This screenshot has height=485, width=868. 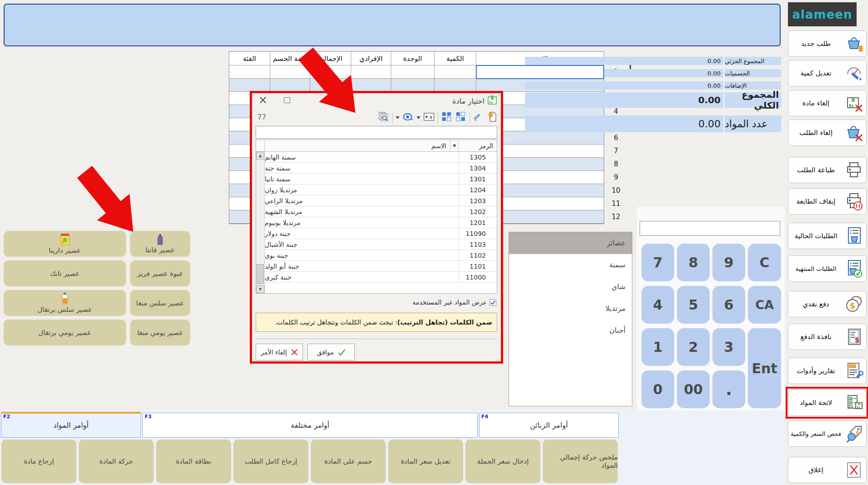 What do you see at coordinates (381, 168) in the screenshot?
I see `item-row: سمنة جنة1304` at bounding box center [381, 168].